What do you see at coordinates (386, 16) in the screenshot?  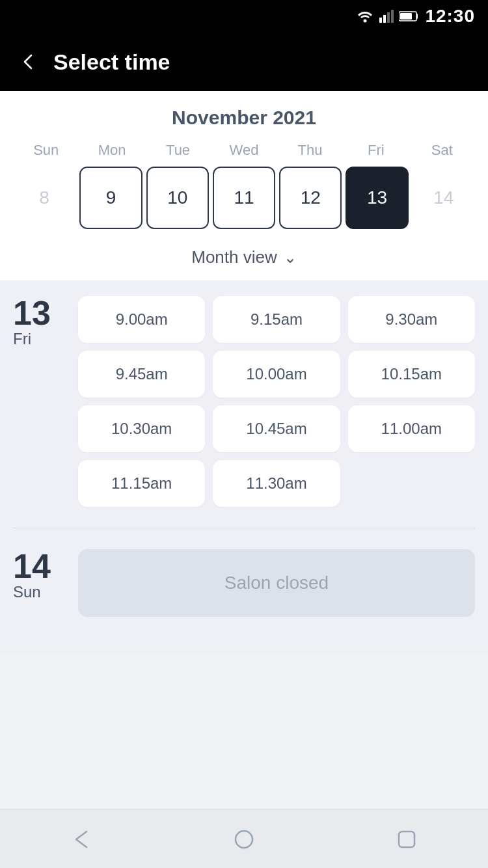 I see `signal-icon` at bounding box center [386, 16].